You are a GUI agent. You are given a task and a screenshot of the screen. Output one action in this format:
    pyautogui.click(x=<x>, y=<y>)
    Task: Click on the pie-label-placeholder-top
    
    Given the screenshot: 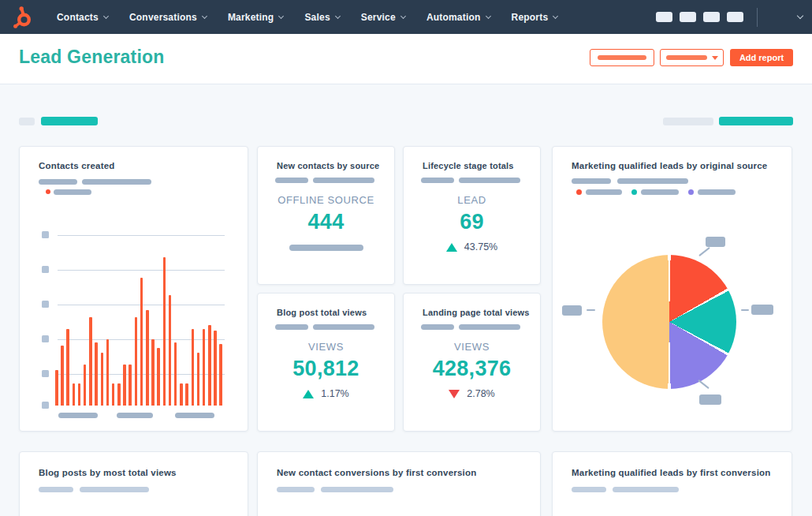 What is the action you would take?
    pyautogui.click(x=716, y=241)
    